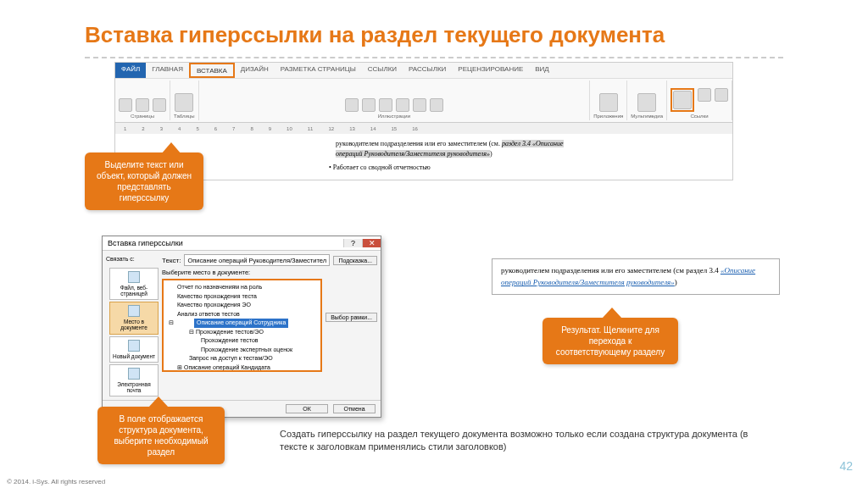 This screenshot has width=868, height=488. I want to click on divider, so click(434, 58).